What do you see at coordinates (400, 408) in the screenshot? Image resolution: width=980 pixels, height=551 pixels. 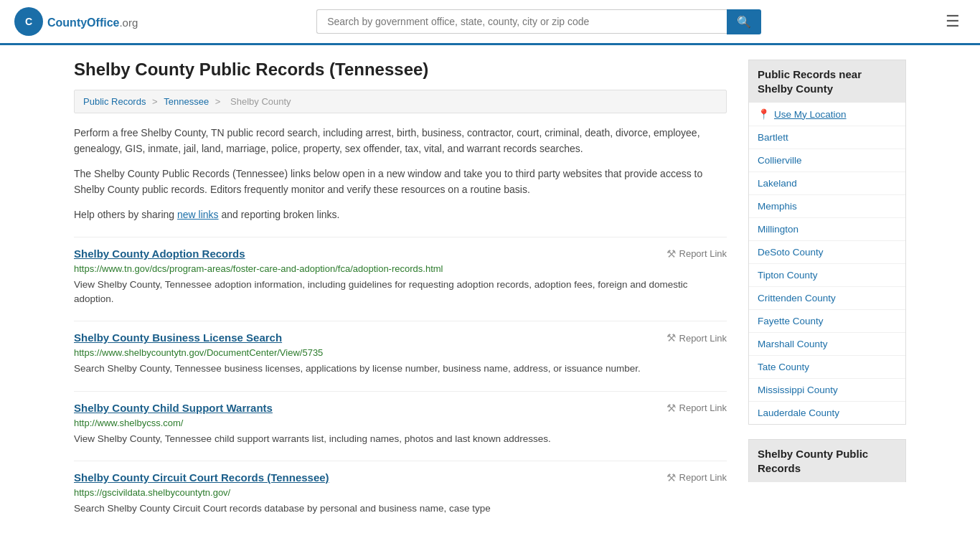 I see `record-title-row: Shelby County Child Support Warrants ⚒ R…` at bounding box center [400, 408].